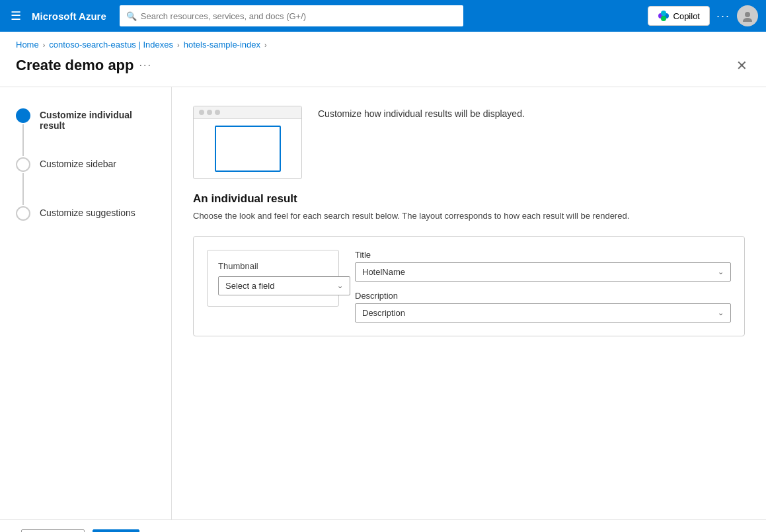  Describe the element at coordinates (742, 65) in the screenshot. I see `close-button: ✕` at that location.